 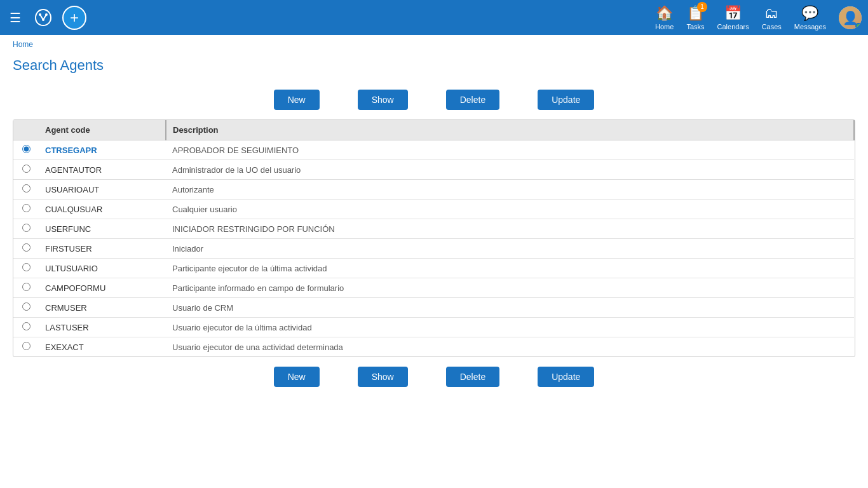 I want to click on tasks-icon: 📋 1, so click(x=695, y=13).